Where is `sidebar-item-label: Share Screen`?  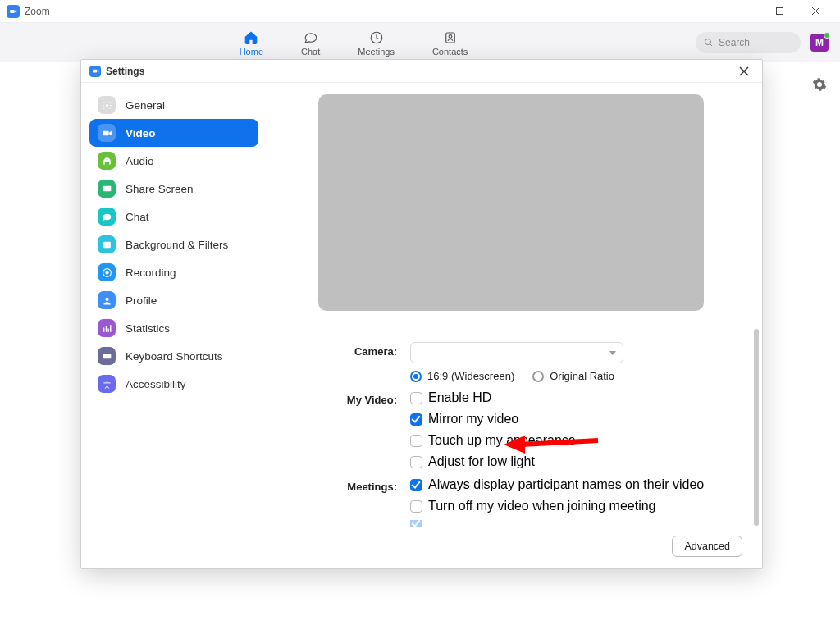
sidebar-item-label: Share Screen is located at coordinates (159, 189).